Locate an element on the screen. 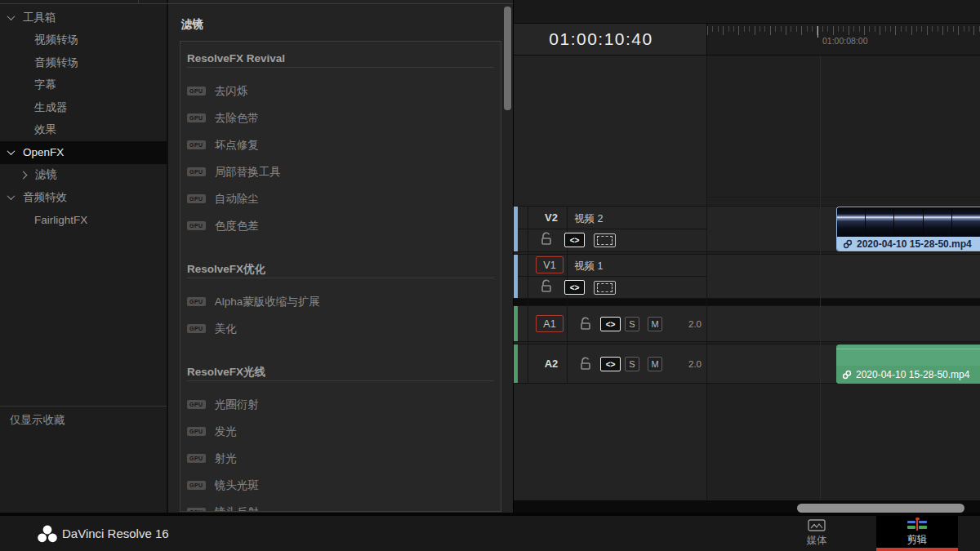 This screenshot has height=551, width=980. sidebar-item-label: 工具箱 is located at coordinates (39, 18).